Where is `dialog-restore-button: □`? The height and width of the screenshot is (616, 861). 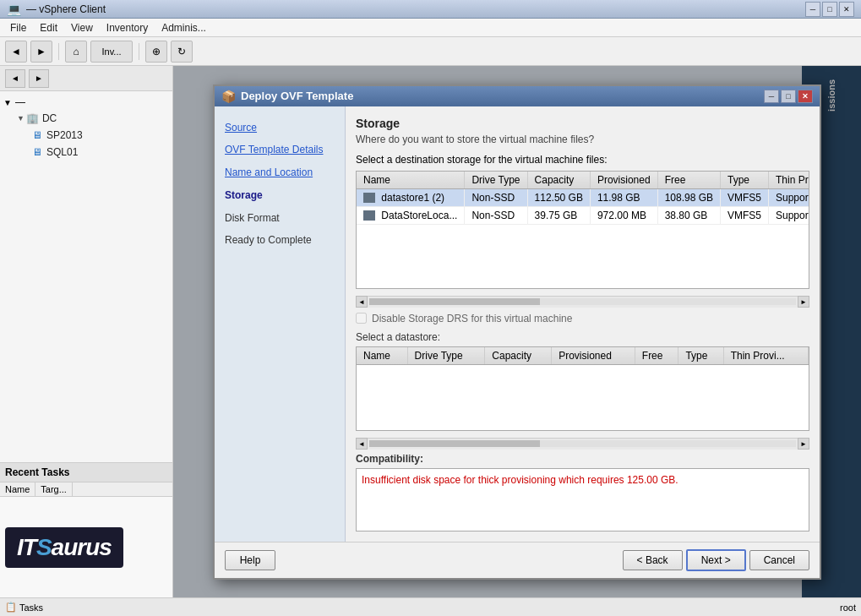 dialog-restore-button: □ is located at coordinates (788, 96).